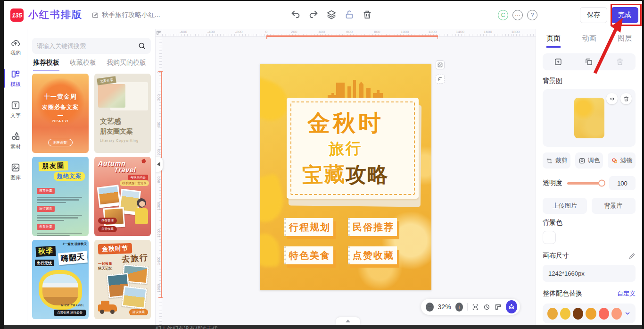 This screenshot has height=329, width=644. Describe the element at coordinates (622, 183) in the screenshot. I see `opacity-value: 100` at that location.